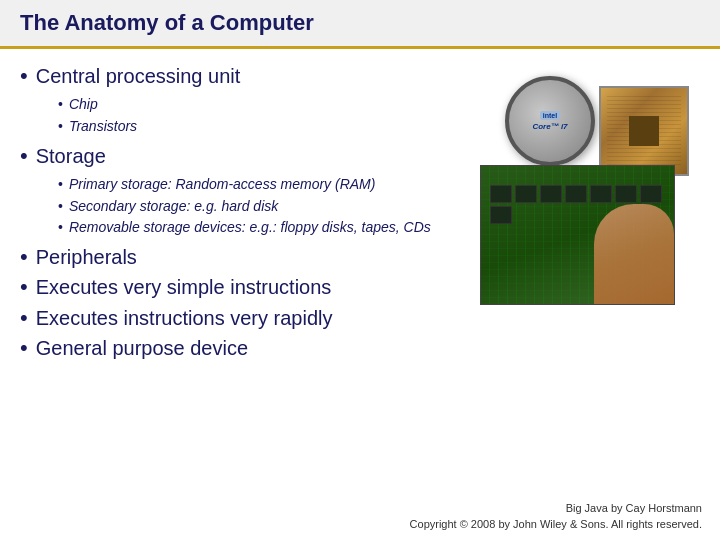 This screenshot has width=720, height=540. I want to click on cpu-board-square, so click(644, 131).